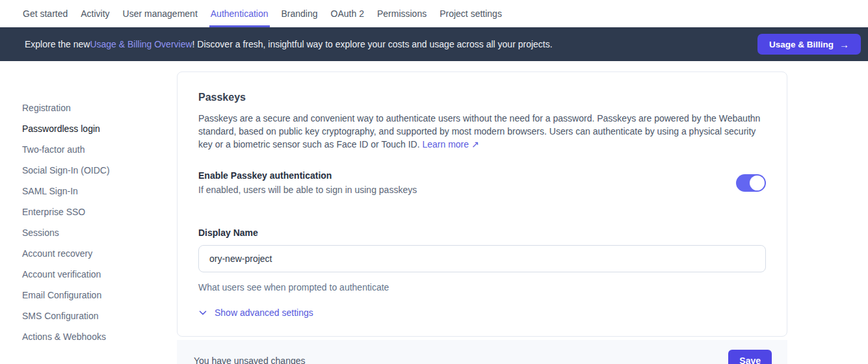 This screenshot has width=868, height=364. What do you see at coordinates (482, 98) in the screenshot?
I see `page-title: Passkeys` at bounding box center [482, 98].